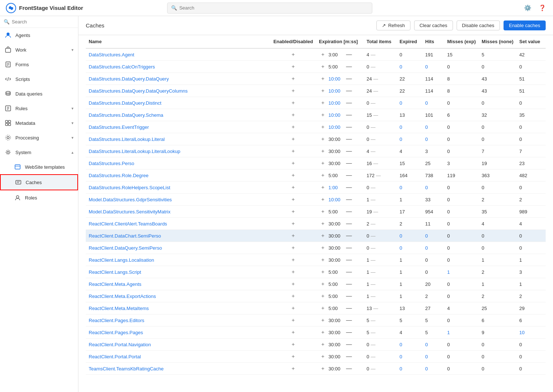  What do you see at coordinates (542, 8) in the screenshot?
I see `help-icon: ❓` at bounding box center [542, 8].